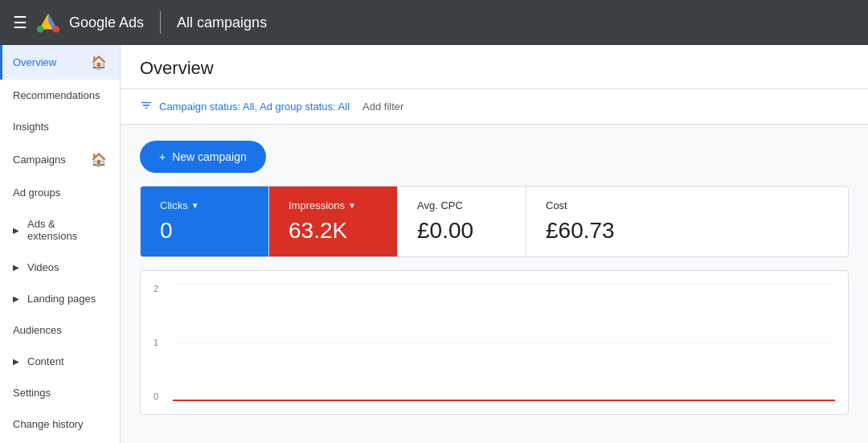  Describe the element at coordinates (494, 107) in the screenshot. I see `filter-bar: Campaign status: All, Ad group status: A…` at that location.